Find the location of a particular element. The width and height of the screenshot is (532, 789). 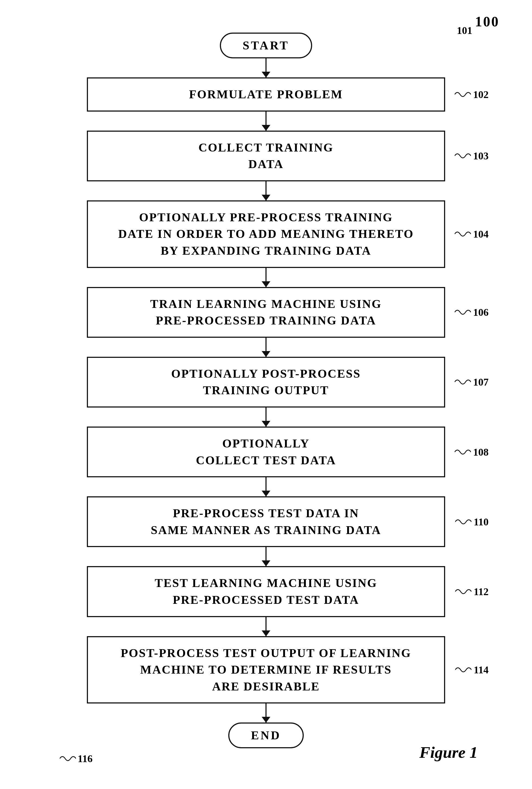

ref-label-106: 106 is located at coordinates (481, 312).